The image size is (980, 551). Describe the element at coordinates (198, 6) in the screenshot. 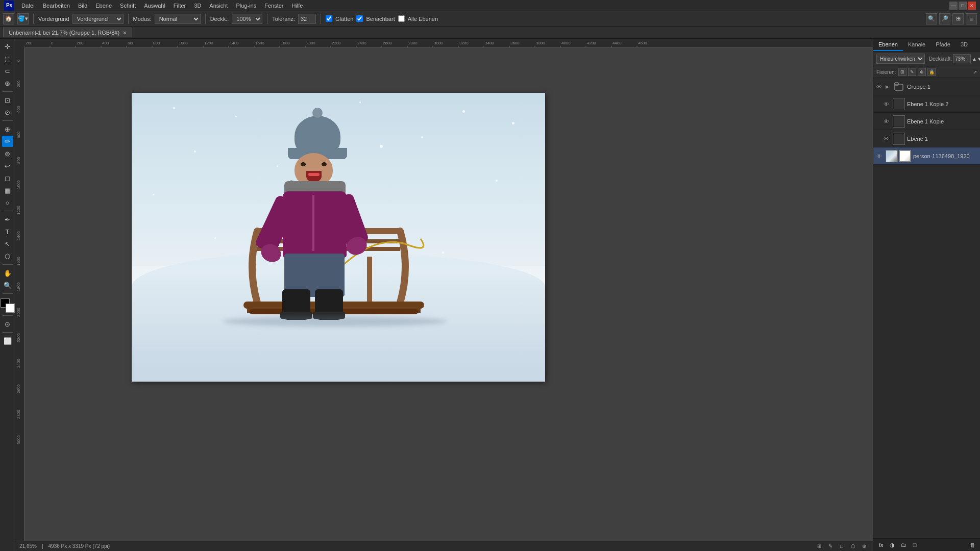

I see `menu-3d: 3D` at that location.